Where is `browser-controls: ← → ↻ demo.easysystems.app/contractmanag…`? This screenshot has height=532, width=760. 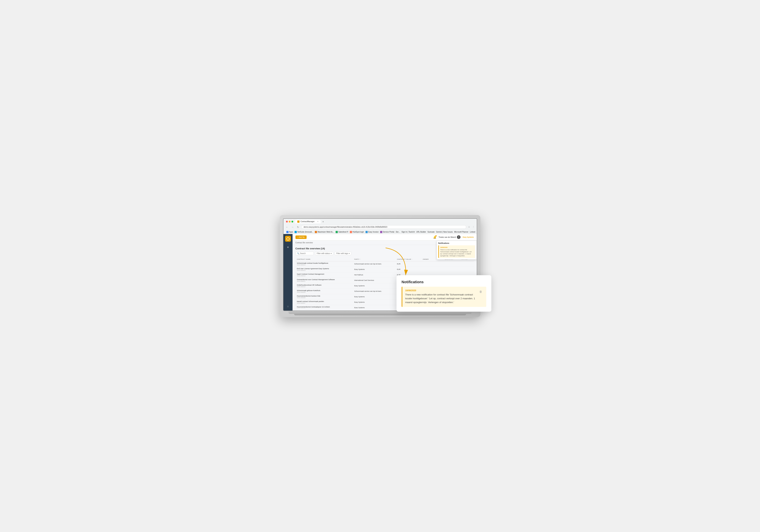 browser-controls: ← → ↻ demo.easysystems.app/contractmanag… is located at coordinates (380, 227).